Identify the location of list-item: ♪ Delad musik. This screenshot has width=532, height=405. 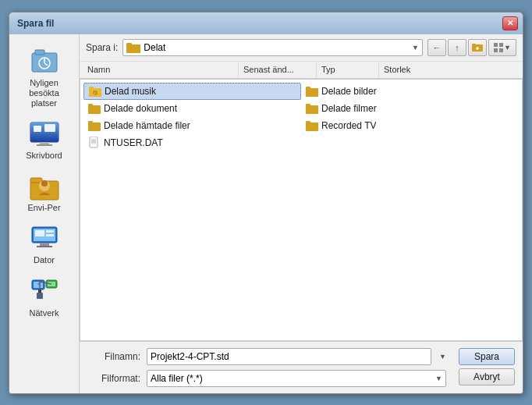
(192, 91).